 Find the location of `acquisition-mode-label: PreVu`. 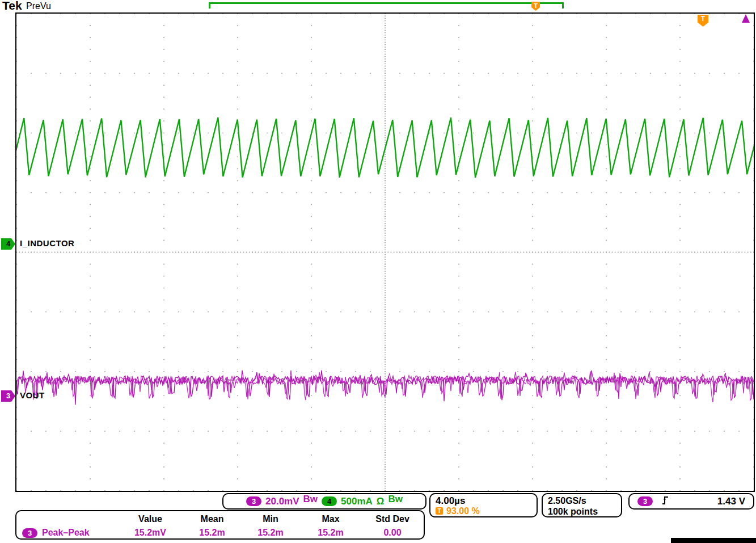

acquisition-mode-label: PreVu is located at coordinates (39, 6).